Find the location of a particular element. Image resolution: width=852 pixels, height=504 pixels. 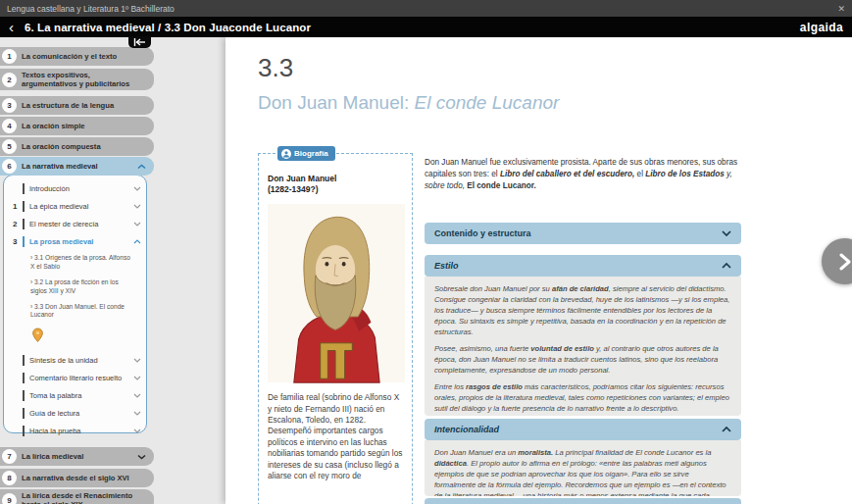

section-item-introduccion: Introducción is located at coordinates (75, 188).